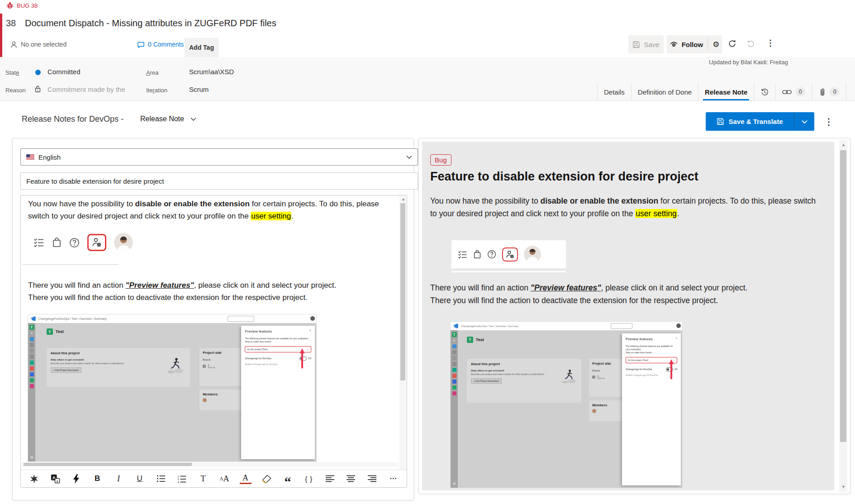  What do you see at coordinates (219, 181) in the screenshot?
I see `note-title-input: Feature to disable extension for desire …` at bounding box center [219, 181].